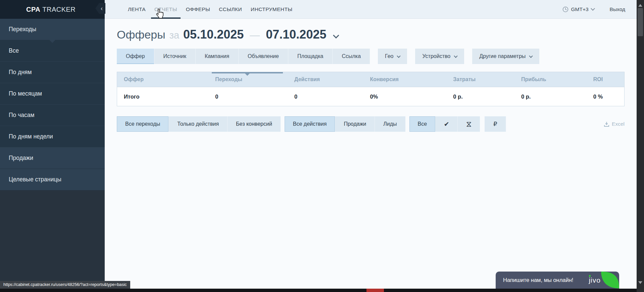 The height and width of the screenshot is (292, 644). What do you see at coordinates (31, 137) in the screenshot?
I see `sidebar-item-label: По дням недели` at bounding box center [31, 137].